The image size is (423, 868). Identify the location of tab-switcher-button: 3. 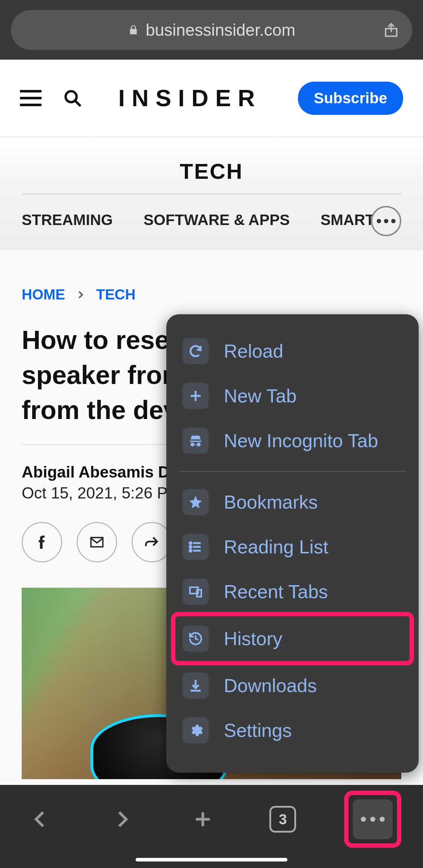
(283, 819).